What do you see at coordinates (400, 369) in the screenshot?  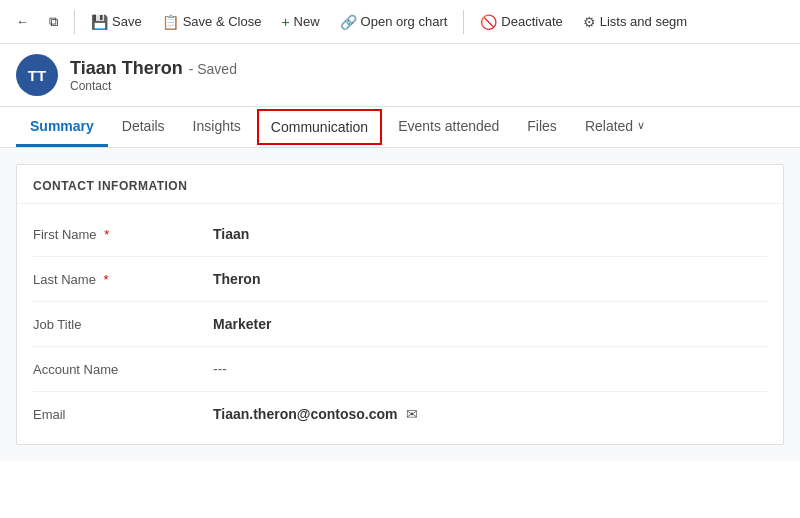 I see `field-row-account-name: Account Name ---` at bounding box center [400, 369].